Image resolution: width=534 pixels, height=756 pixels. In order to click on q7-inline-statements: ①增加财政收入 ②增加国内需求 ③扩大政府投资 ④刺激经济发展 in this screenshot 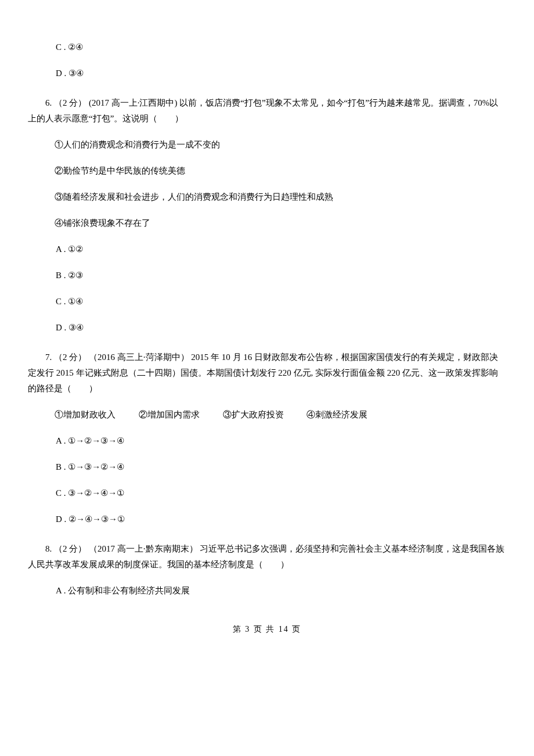, I will do `click(272, 415)`.